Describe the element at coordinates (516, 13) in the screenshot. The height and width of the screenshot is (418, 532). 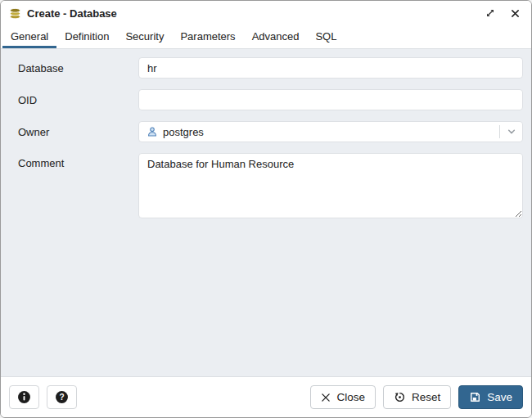
I see `close-window-icon` at that location.